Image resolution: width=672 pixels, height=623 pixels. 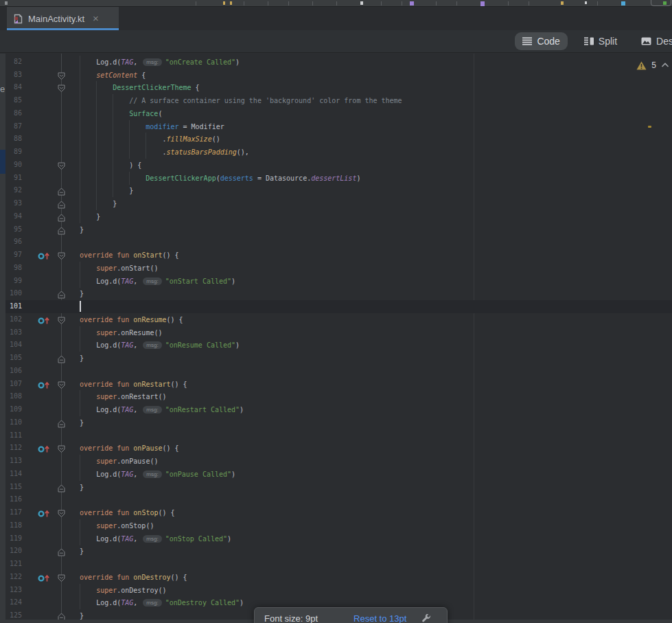 I want to click on line-number: 107, so click(x=14, y=383).